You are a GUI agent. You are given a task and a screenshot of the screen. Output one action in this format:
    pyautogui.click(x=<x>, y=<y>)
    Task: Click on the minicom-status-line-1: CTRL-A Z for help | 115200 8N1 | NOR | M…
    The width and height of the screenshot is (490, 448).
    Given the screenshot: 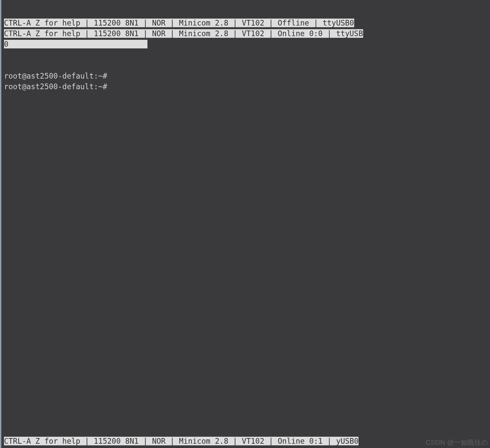 What is the action you would take?
    pyautogui.click(x=179, y=23)
    